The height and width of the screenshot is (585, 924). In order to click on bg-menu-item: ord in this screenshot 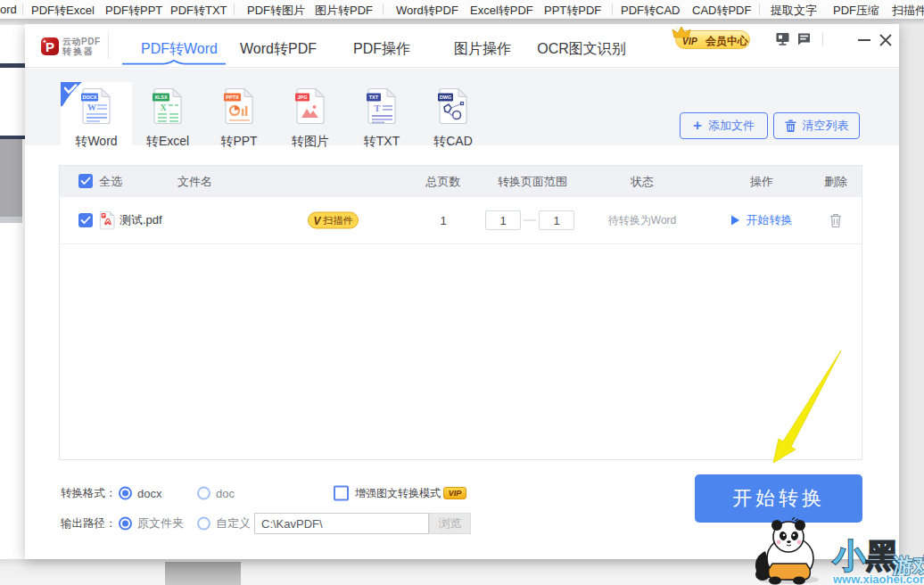, I will do `click(9, 9)`.